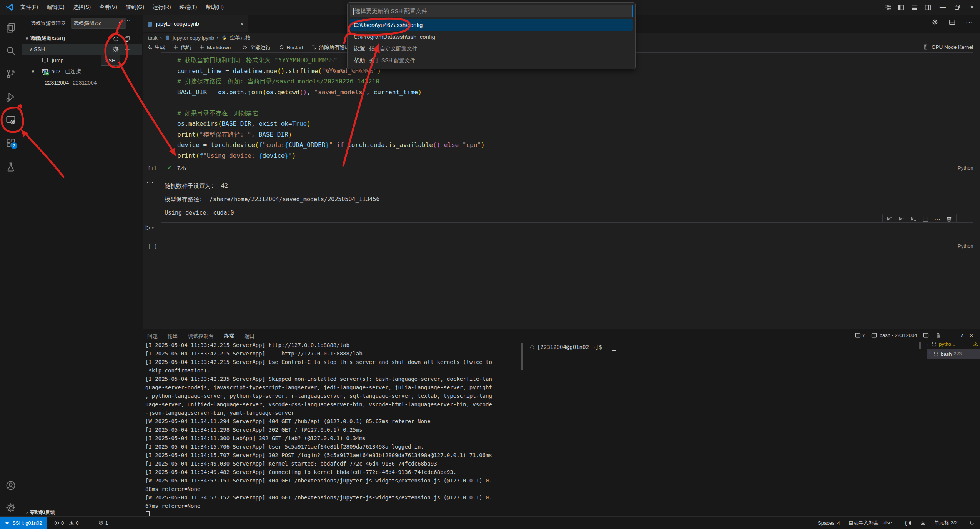 This screenshot has width=980, height=529. I want to click on code-line, so click(575, 103).